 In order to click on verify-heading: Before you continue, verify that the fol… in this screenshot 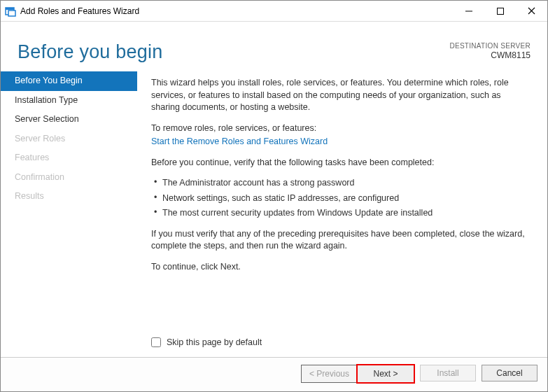, I will do `click(341, 163)`.